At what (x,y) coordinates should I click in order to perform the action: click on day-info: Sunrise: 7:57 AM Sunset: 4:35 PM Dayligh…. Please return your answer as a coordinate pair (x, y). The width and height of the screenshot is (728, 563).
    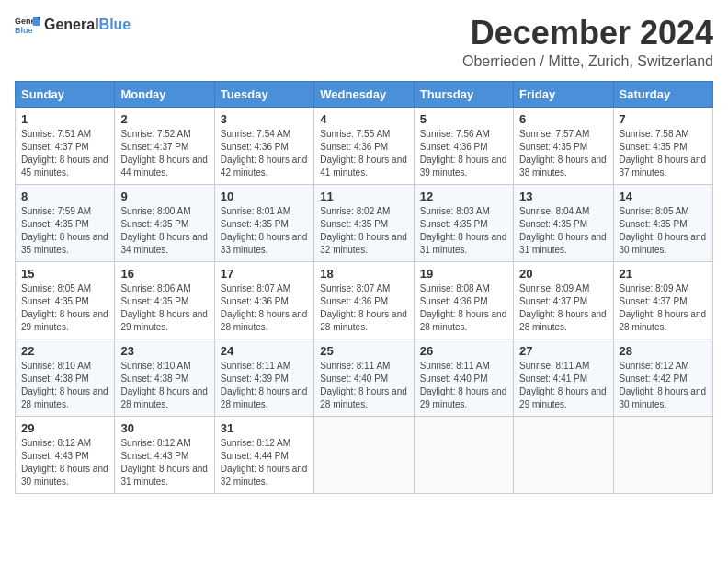
    Looking at the image, I should click on (563, 154).